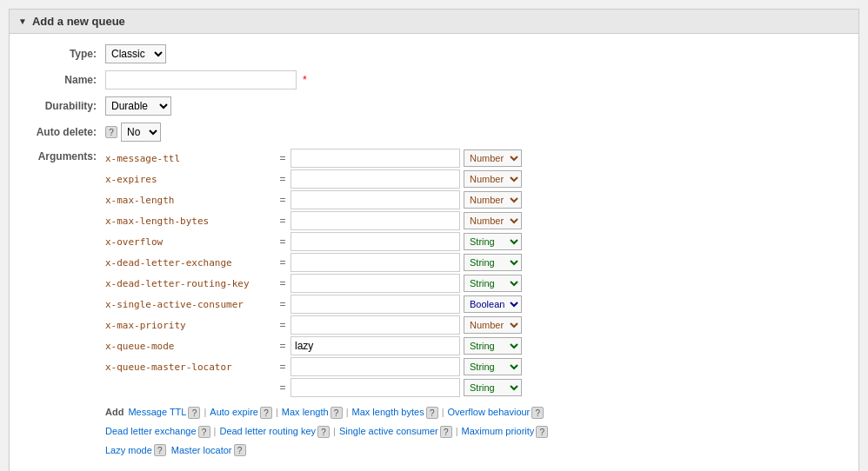 The image size is (868, 471). What do you see at coordinates (492, 388) in the screenshot?
I see `arg-type-11: NumberStringBoolean` at bounding box center [492, 388].